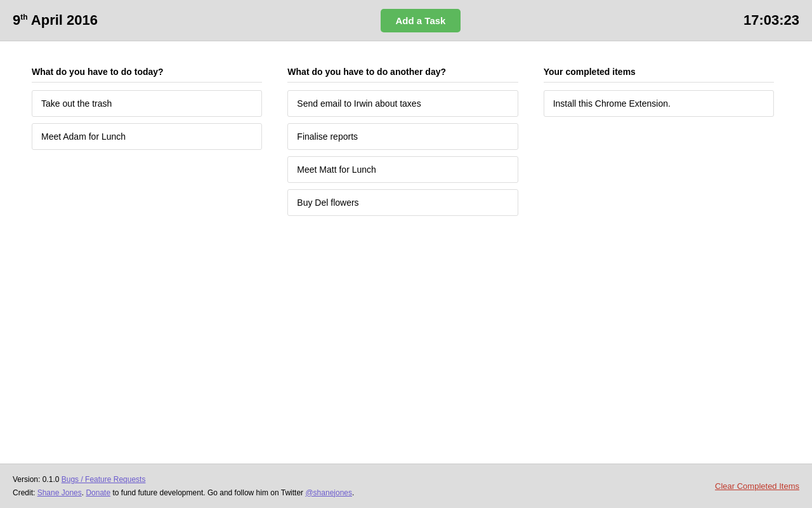  I want to click on date-suffix: April 2016, so click(63, 20).